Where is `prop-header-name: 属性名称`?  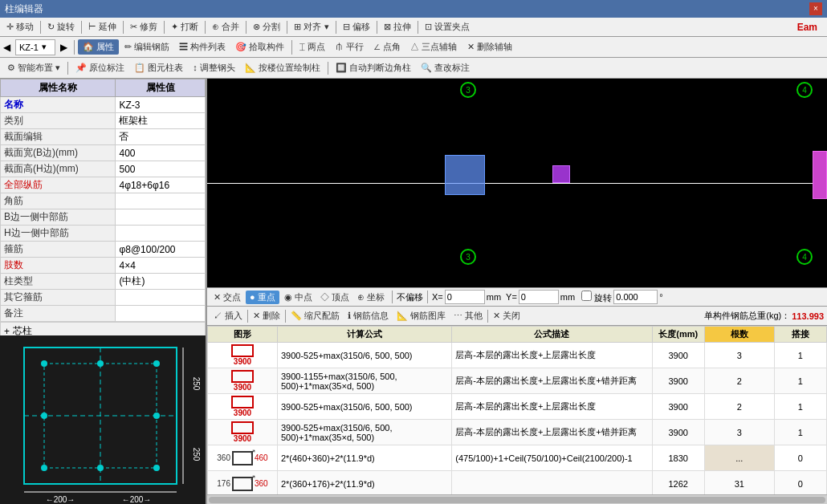
prop-header-name: 属性名称 is located at coordinates (58, 88).